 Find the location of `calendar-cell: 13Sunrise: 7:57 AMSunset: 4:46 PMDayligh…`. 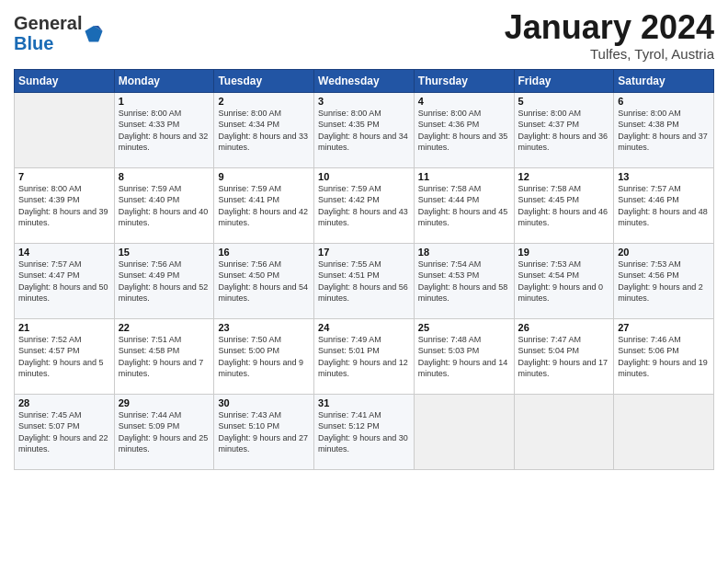

calendar-cell: 13Sunrise: 7:57 AMSunset: 4:46 PMDayligh… is located at coordinates (664, 205).